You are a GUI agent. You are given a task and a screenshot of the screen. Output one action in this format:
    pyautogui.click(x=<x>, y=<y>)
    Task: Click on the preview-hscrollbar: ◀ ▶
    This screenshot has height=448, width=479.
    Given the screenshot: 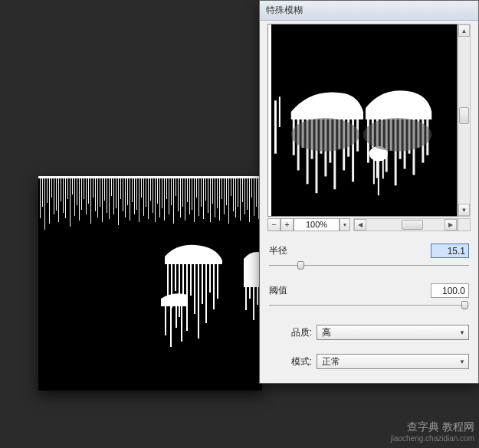 What is the action you would take?
    pyautogui.click(x=405, y=225)
    